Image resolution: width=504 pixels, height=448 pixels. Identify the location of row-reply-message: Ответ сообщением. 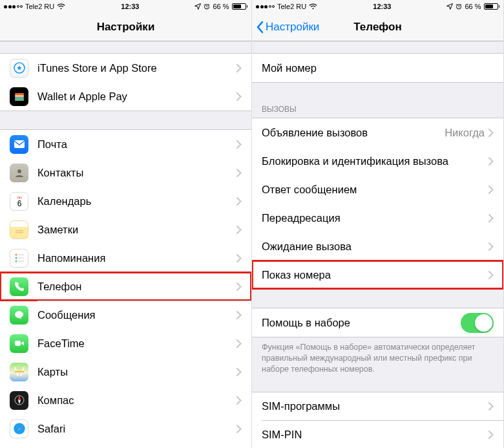
(377, 189).